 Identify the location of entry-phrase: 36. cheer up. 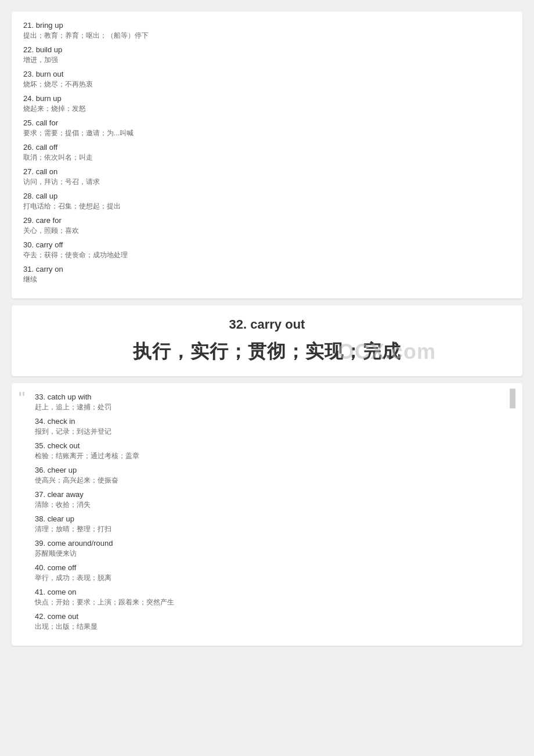
(267, 470).